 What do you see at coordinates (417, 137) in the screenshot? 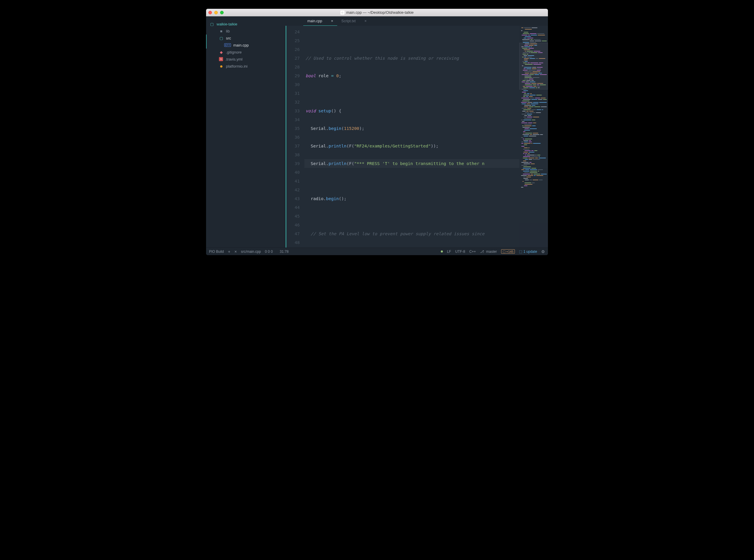
I see `editor-body: 2425262728293031323334353637383940414243…` at bounding box center [417, 137].